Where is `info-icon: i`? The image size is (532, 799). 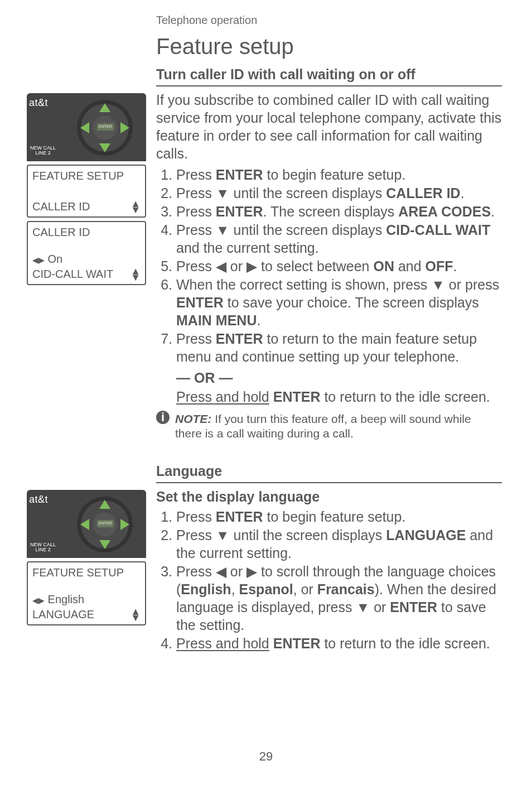
info-icon: i is located at coordinates (163, 417).